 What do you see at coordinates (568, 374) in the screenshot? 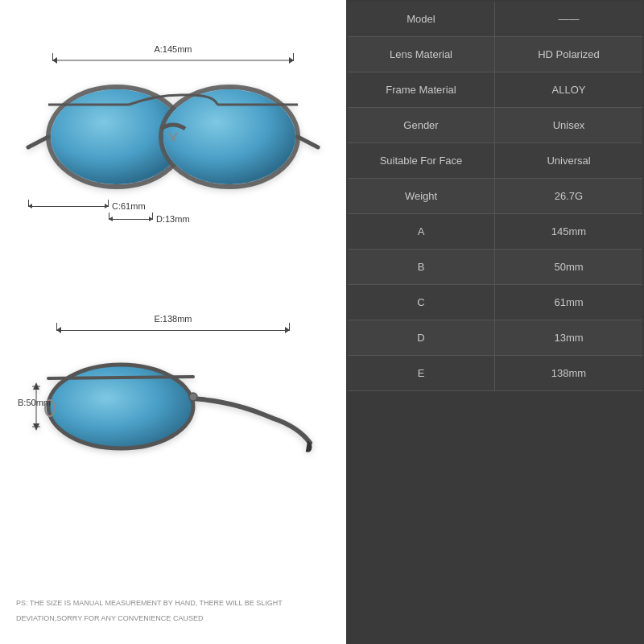
I see `spec-value: 138mm` at bounding box center [568, 374].